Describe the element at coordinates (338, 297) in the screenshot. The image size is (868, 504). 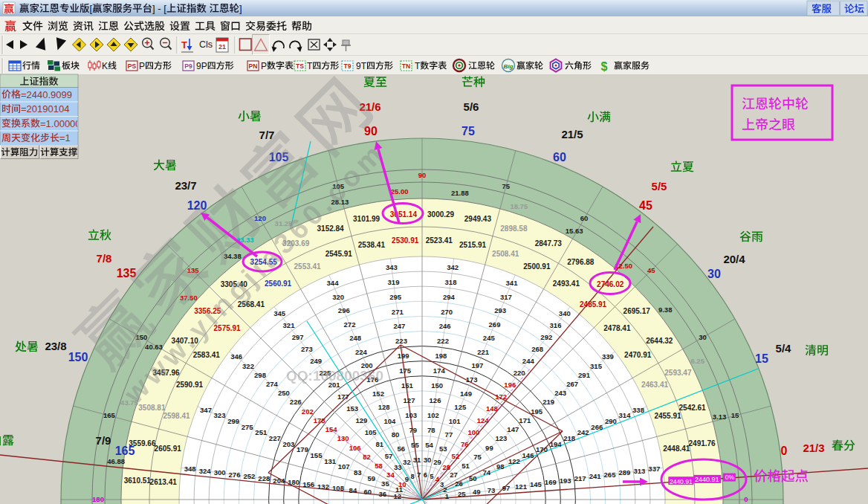
I see `svg-text: 320` at that location.